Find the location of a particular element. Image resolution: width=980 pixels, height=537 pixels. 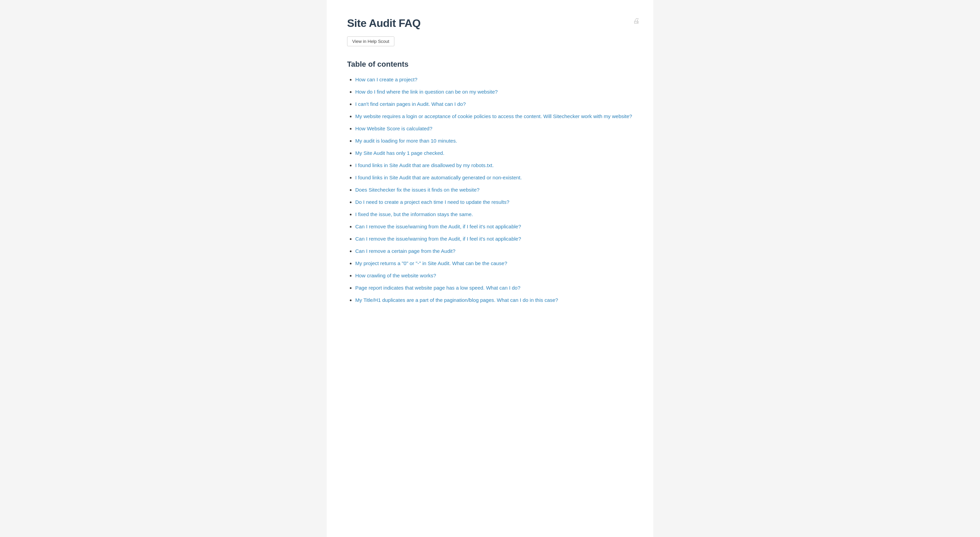

left-sidebar is located at coordinates (284, 269).